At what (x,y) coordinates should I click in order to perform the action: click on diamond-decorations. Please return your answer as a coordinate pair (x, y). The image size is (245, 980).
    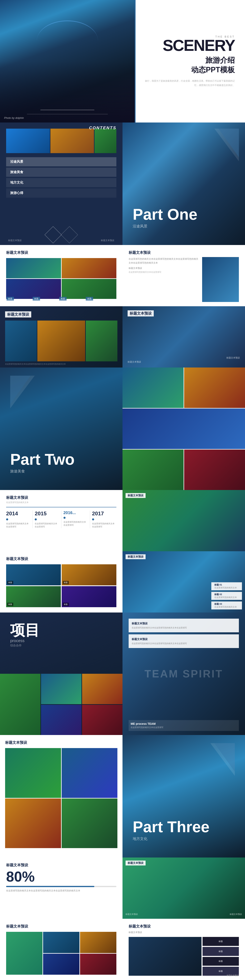
    Looking at the image, I should click on (61, 235).